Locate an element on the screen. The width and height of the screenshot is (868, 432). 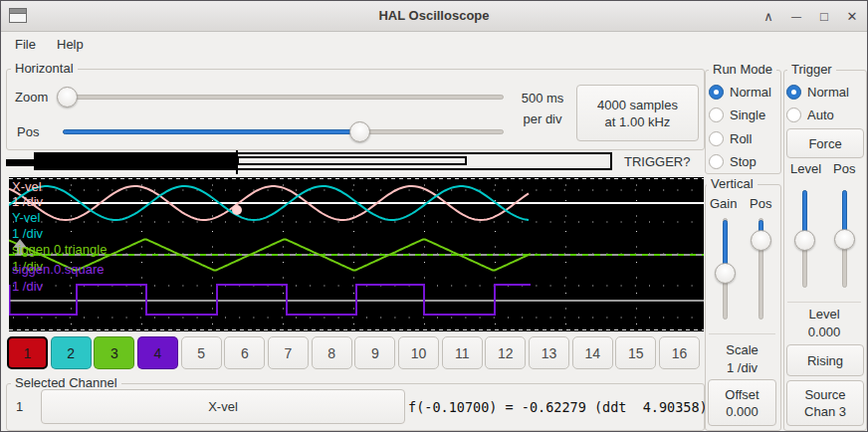
samples-button: 4000 samples at 1.00 kHz is located at coordinates (637, 113).